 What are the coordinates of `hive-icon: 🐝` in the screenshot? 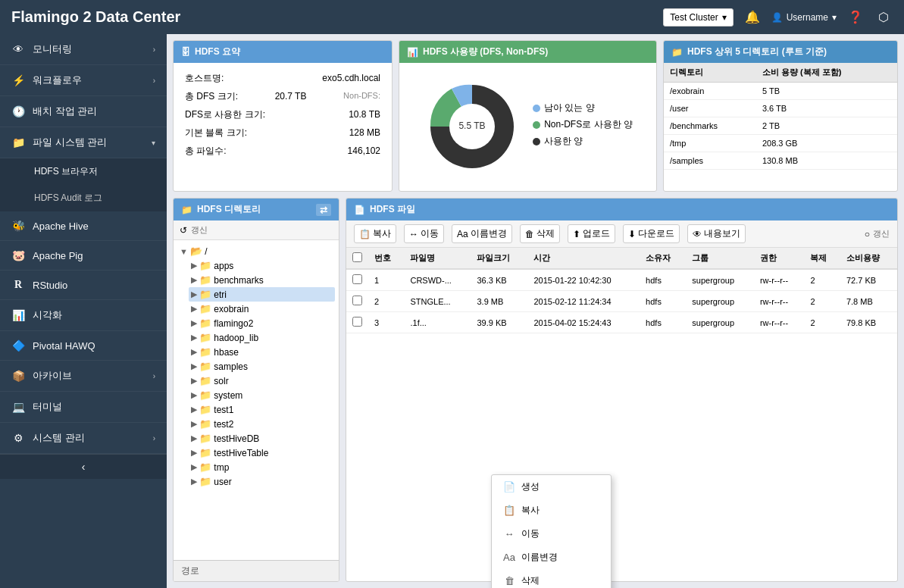 It's located at (18, 226).